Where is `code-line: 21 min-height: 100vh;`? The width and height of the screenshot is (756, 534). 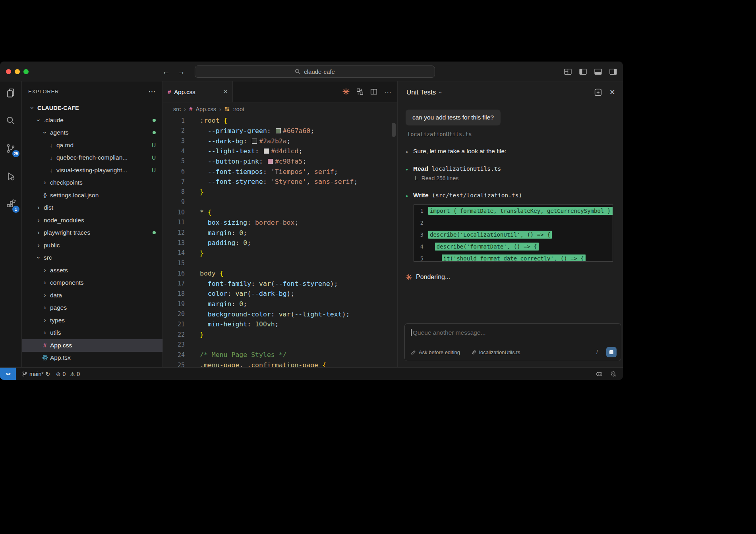
code-line: 21 min-height: 100vh; is located at coordinates (280, 324).